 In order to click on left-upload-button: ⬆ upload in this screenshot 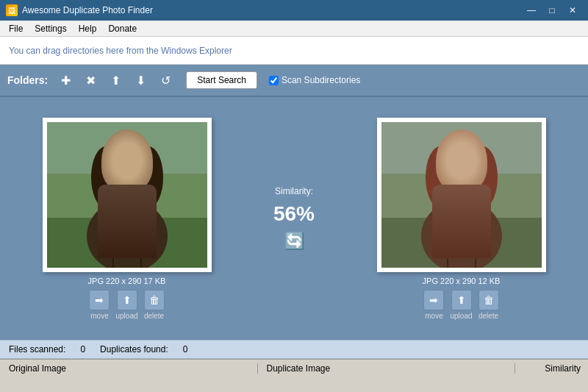, I will do `click(126, 304)`.